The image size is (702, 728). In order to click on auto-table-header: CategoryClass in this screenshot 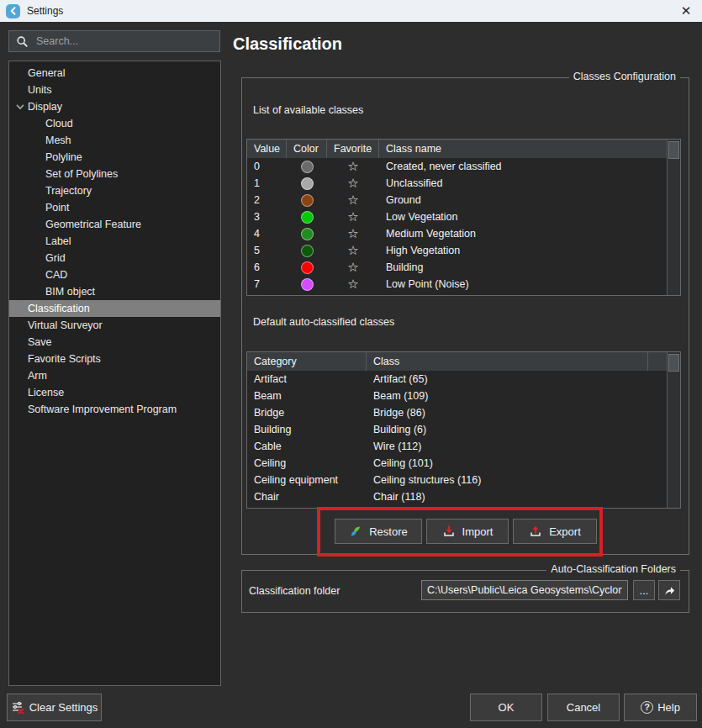, I will do `click(464, 361)`.